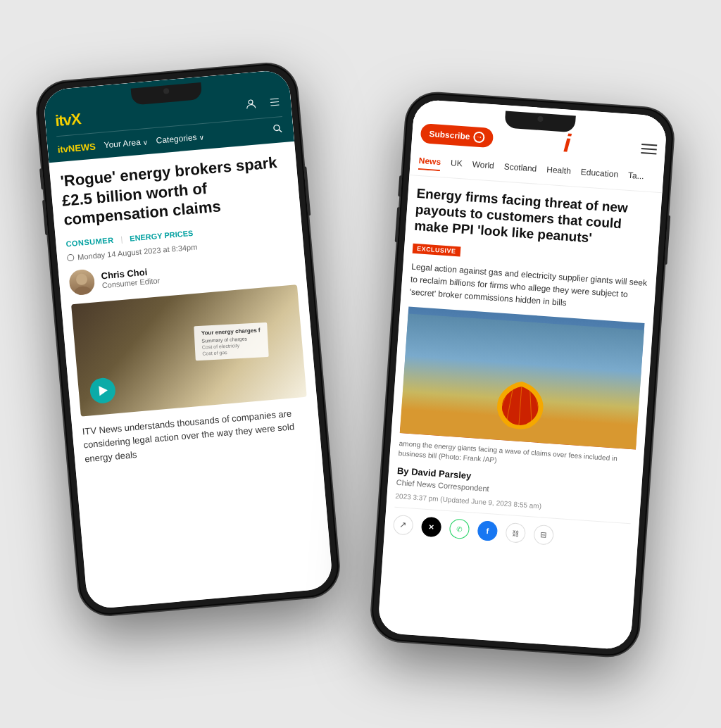 The height and width of the screenshot is (728, 721). What do you see at coordinates (145, 142) in the screenshot?
I see `your-area-chevron: ∨` at bounding box center [145, 142].